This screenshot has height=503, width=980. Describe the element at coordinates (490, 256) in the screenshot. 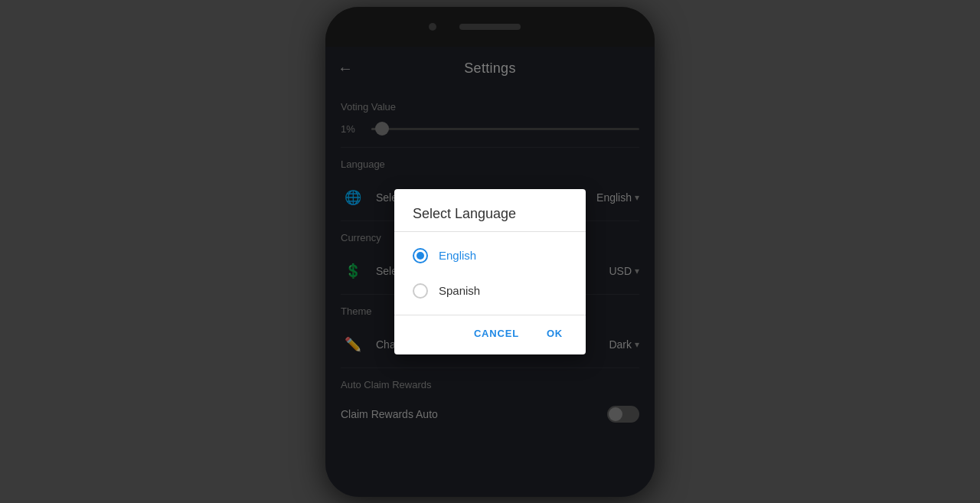

I see `option-english: English` at that location.